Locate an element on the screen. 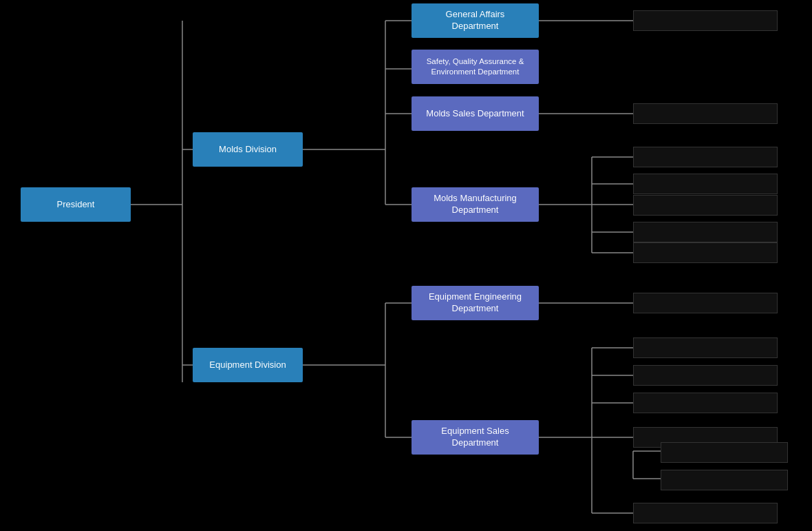  molds-division-label: Molds Division is located at coordinates (248, 150).